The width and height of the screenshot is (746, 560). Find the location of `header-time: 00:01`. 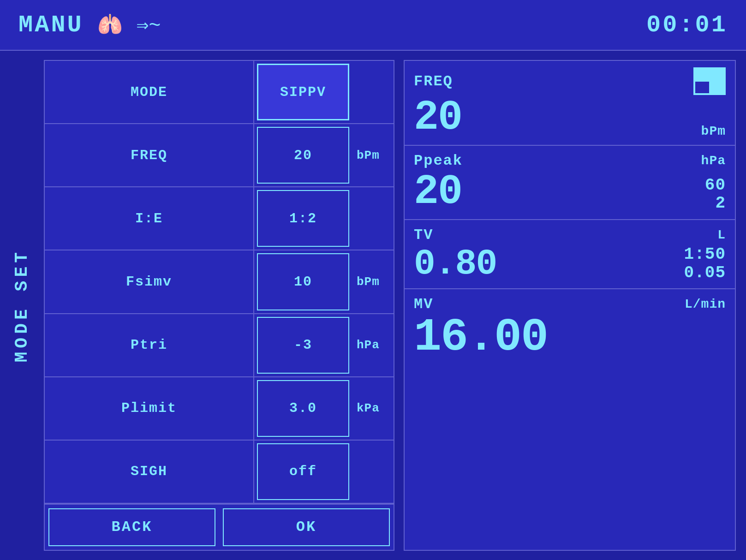

header-time: 00:01 is located at coordinates (687, 25).